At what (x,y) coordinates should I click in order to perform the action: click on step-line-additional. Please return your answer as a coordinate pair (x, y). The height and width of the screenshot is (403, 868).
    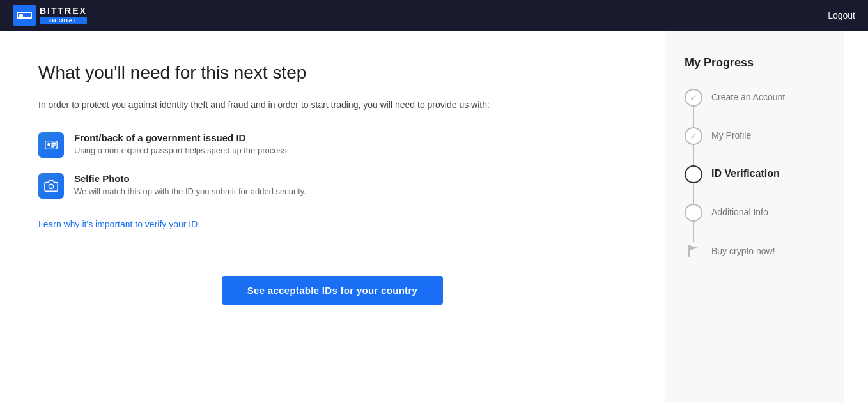
    Looking at the image, I should click on (694, 232).